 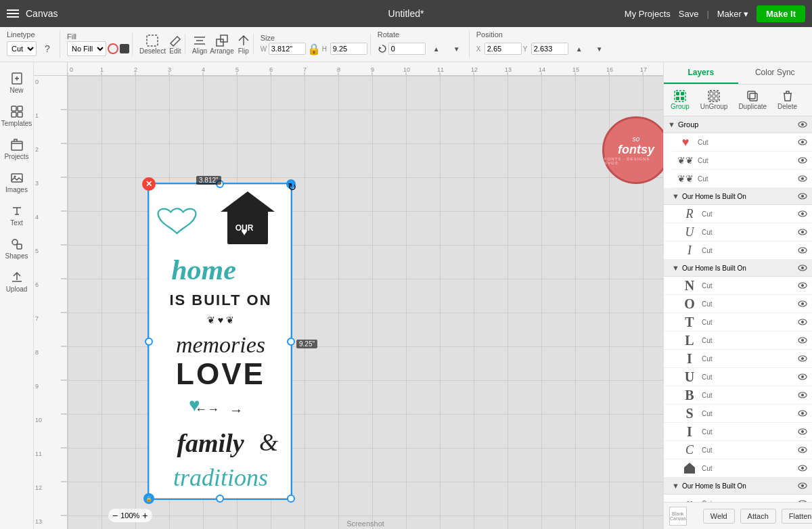 I want to click on position-up: ▲, so click(x=579, y=49).